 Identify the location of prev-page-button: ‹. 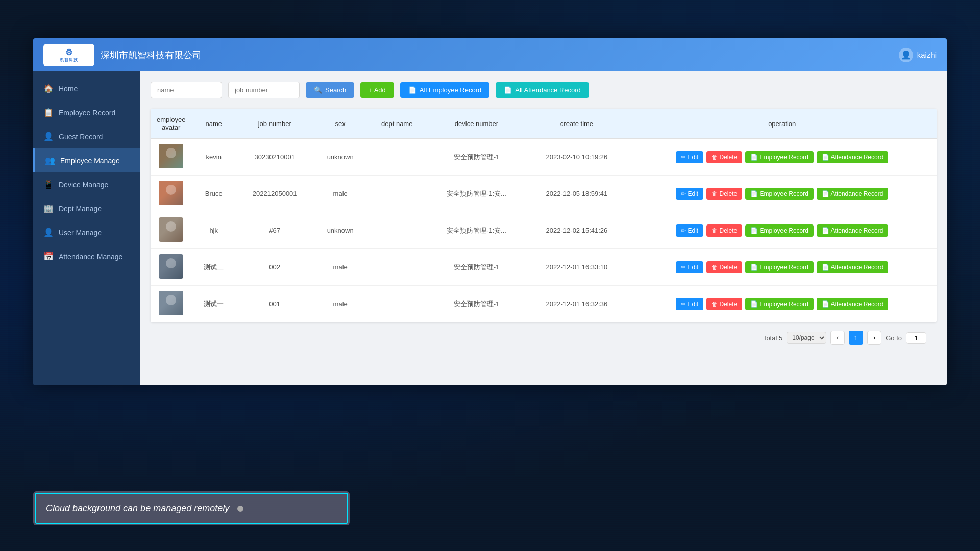
(838, 338).